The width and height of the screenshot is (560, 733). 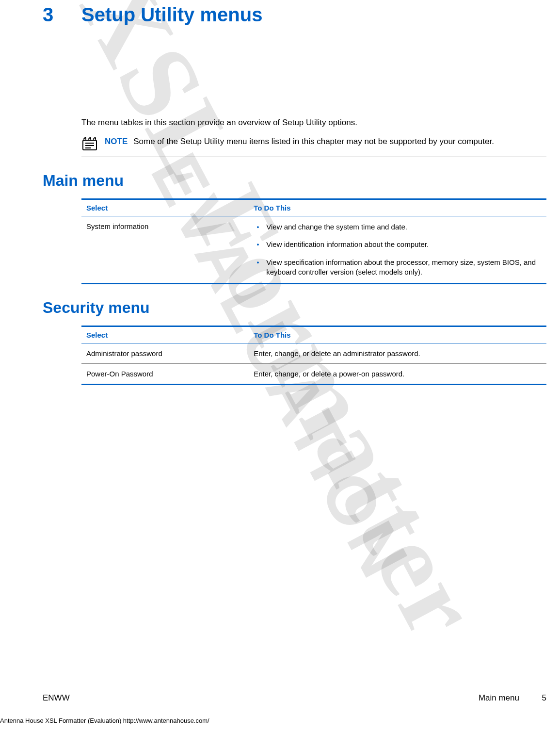 What do you see at coordinates (314, 123) in the screenshot?
I see `intro-paragraph: The menu tables in this section provide …` at bounding box center [314, 123].